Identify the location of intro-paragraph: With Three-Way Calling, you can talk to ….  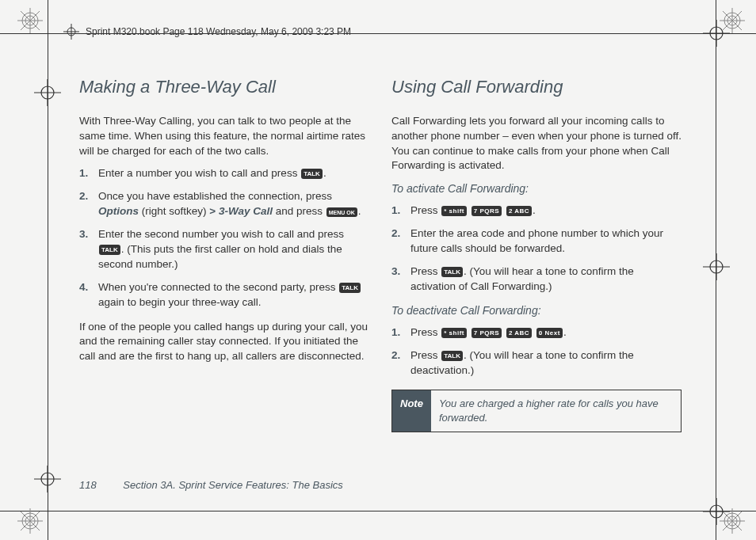
(224, 136).